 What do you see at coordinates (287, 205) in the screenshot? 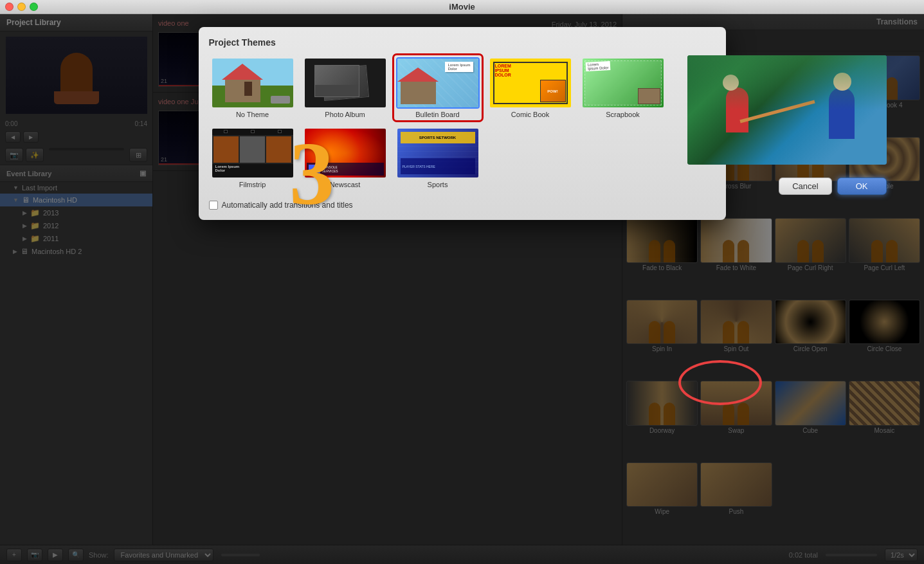
I see `auto-transitions-label: Automatically add transitions and titles` at bounding box center [287, 205].